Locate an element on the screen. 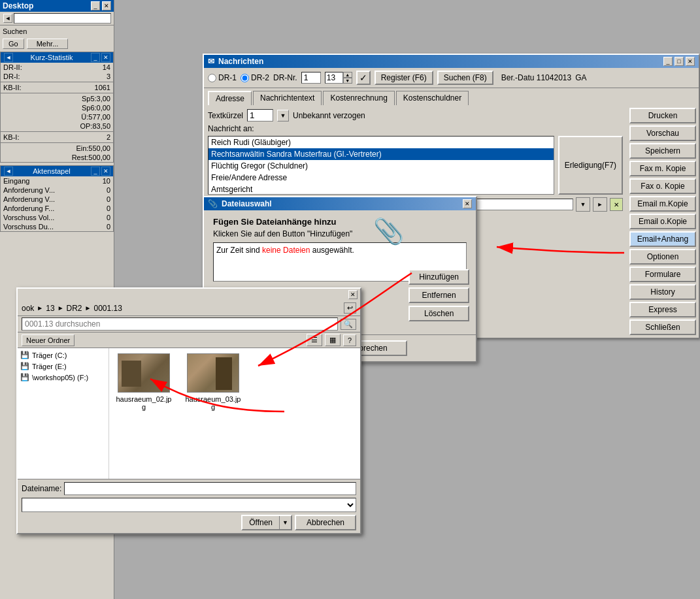 This screenshot has width=700, height=599. fb-drives: 💾 Träger (C:) 💾 Träger (E:) 💾 \workshop0… is located at coordinates (63, 366).